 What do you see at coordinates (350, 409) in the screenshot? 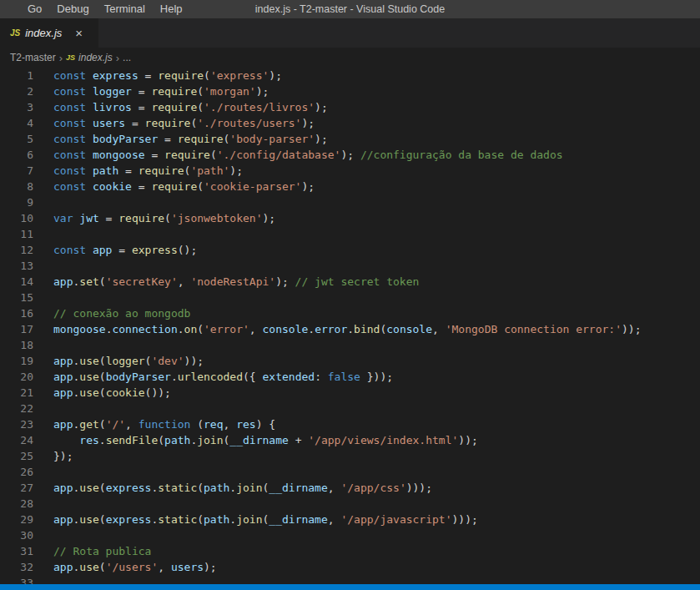
I see `code-line: 22` at bounding box center [350, 409].